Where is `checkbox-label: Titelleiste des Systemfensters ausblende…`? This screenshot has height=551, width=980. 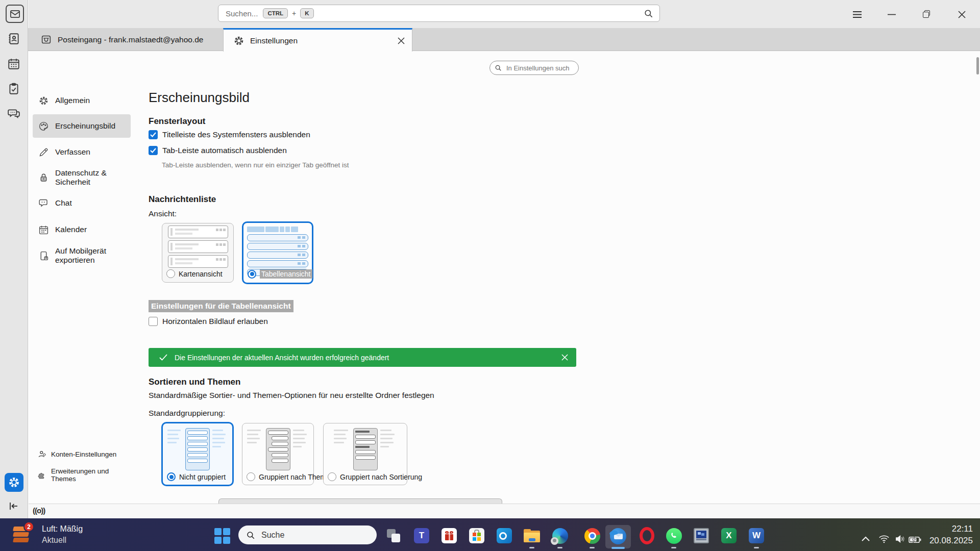
checkbox-label: Titelleiste des Systemfensters ausblende… is located at coordinates (236, 135).